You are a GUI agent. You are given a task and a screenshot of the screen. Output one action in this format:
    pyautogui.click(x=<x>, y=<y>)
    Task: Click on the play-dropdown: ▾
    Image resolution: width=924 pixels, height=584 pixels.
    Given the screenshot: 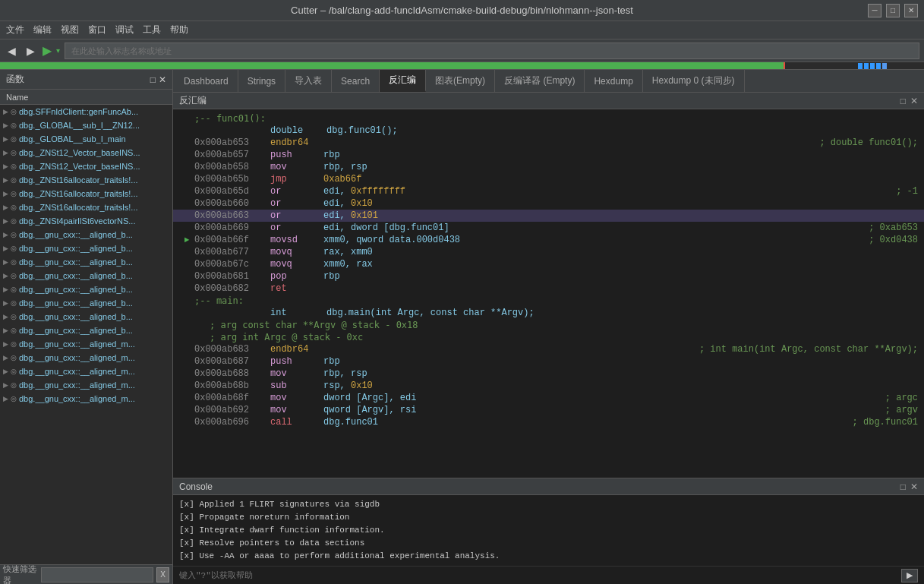 What is the action you would take?
    pyautogui.click(x=58, y=50)
    